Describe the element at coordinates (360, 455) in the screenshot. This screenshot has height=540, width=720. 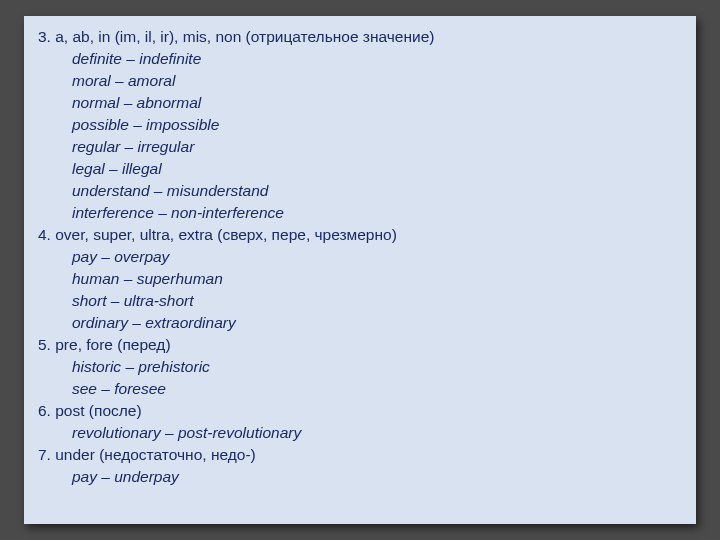
I see `group-heading: 7. under (недостаточно, недо-)` at that location.